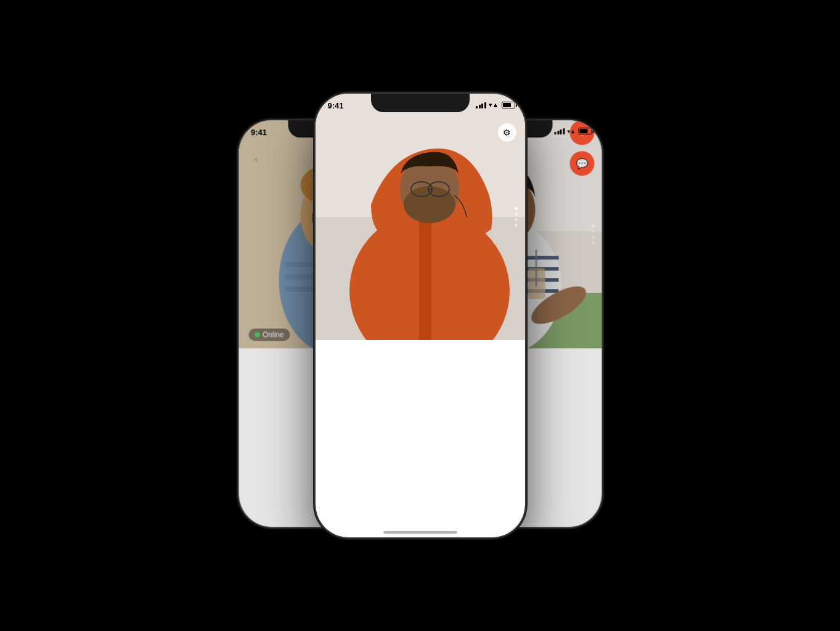 Image resolution: width=840 pixels, height=631 pixels. Describe the element at coordinates (560, 131) in the screenshot. I see `signal-right` at that location.